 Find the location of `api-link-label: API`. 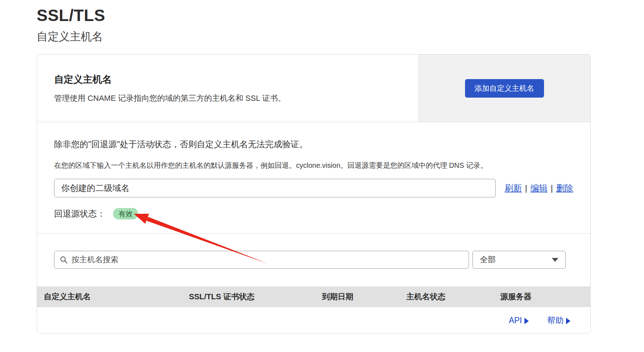

api-link-label: API is located at coordinates (515, 321).